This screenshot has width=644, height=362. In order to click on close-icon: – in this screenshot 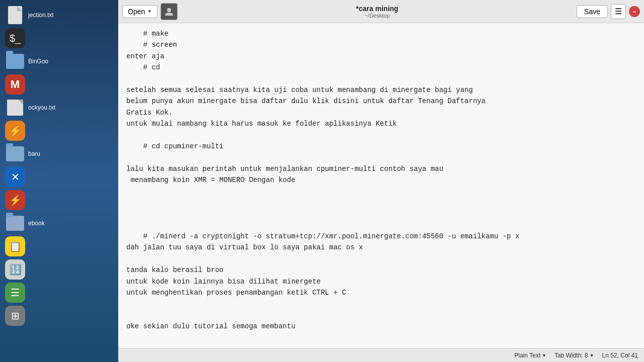, I will do `click(635, 12)`.